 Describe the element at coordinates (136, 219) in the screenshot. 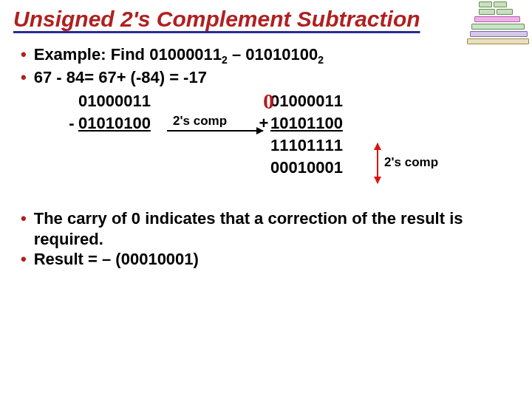

I see `t-zero: 0` at that location.